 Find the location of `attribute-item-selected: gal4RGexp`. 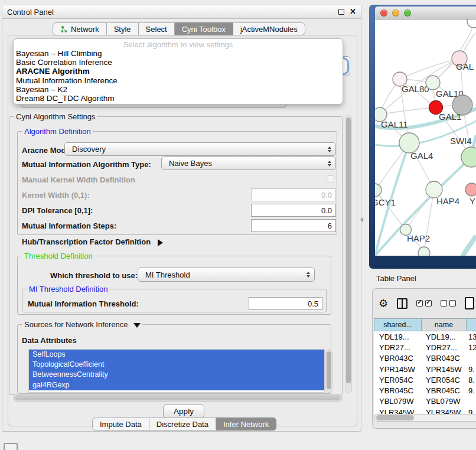

attribute-item-selected: gal4RGexp is located at coordinates (177, 385).